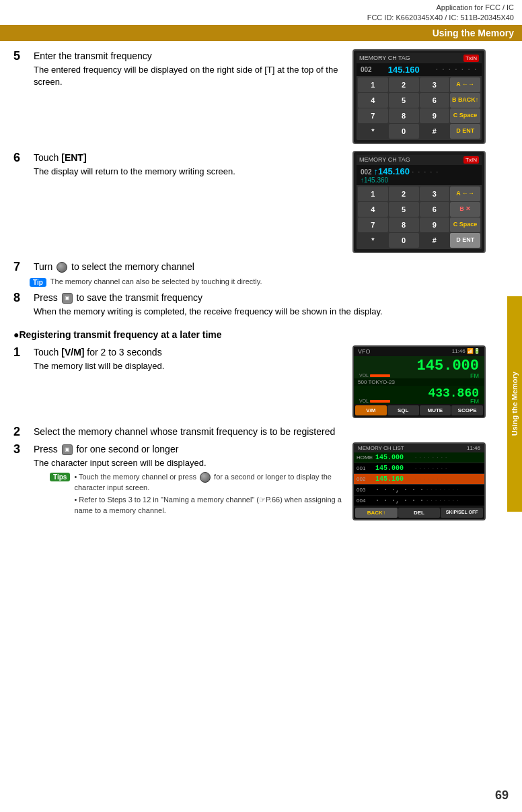 This screenshot has height=812, width=522. Describe the element at coordinates (419, 108) in the screenshot. I see `kp-grid-1: 1 2 3 A ←→ 4 5 6 B BACK↑ 7 8 9 C Space *…` at that location.